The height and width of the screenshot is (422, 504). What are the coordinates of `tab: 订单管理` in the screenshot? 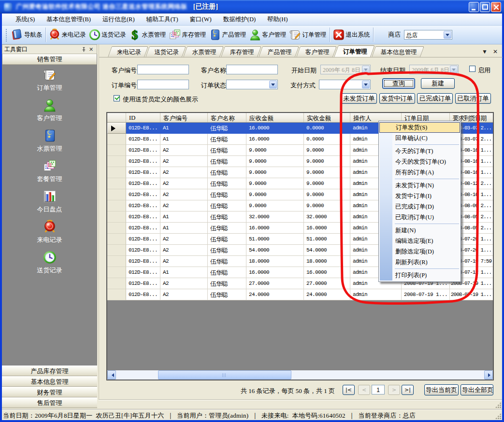 It's located at (355, 51).